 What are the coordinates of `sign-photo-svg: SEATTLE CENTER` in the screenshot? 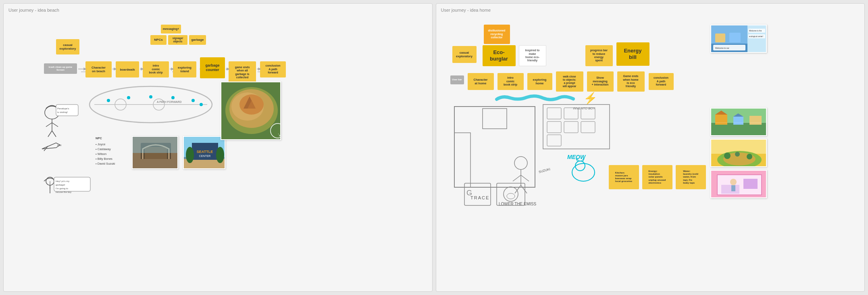 It's located at (205, 153).